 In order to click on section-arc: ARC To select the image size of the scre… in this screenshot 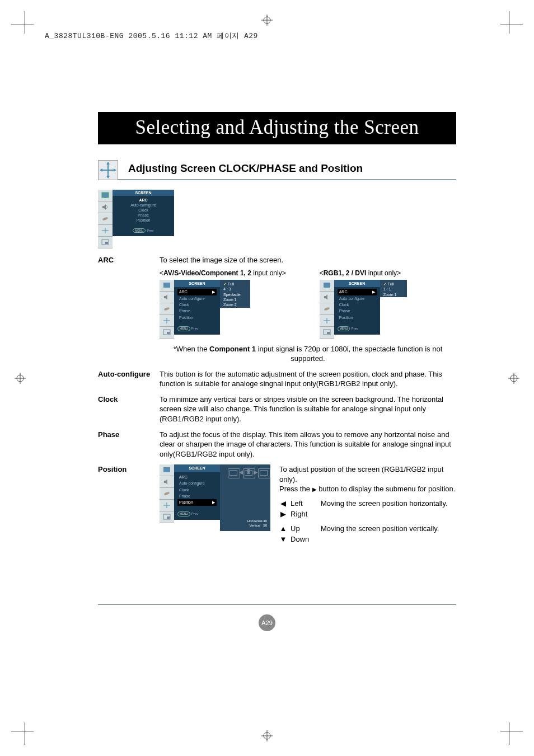, I will do `click(277, 309)`.